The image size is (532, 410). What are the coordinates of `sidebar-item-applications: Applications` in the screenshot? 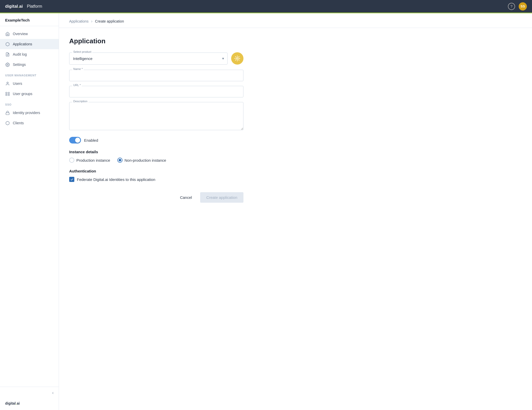 It's located at (29, 44).